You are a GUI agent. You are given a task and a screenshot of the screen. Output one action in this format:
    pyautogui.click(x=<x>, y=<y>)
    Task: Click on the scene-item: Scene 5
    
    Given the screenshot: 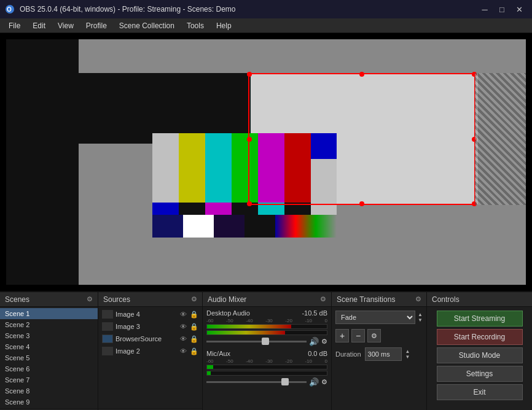 What is the action you would take?
    pyautogui.click(x=49, y=358)
    